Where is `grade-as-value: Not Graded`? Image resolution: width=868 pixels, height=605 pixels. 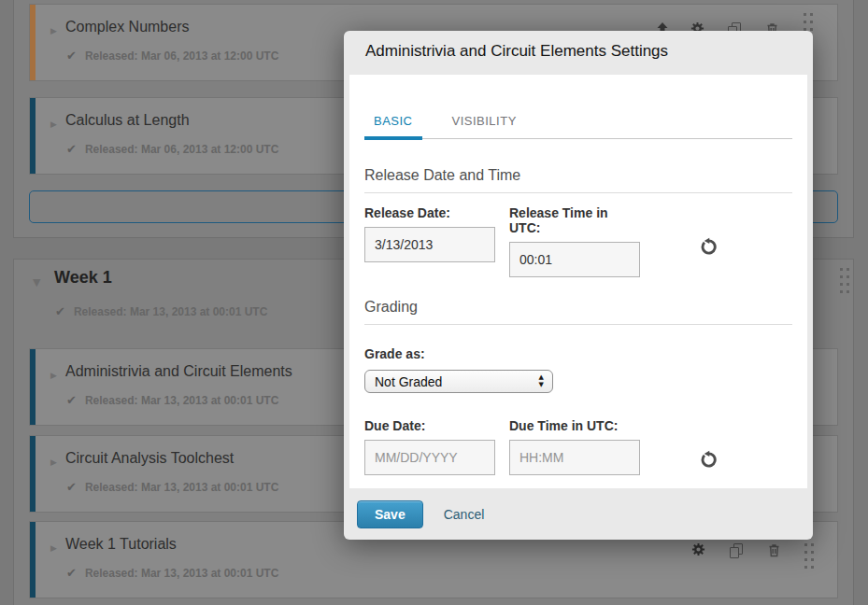 grade-as-value: Not Graded is located at coordinates (408, 382).